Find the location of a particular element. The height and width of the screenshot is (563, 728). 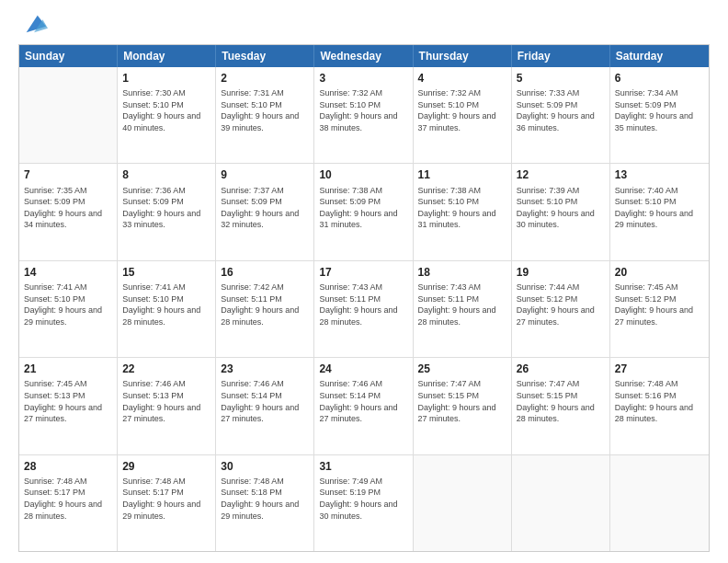

day-number: 10 is located at coordinates (363, 175).